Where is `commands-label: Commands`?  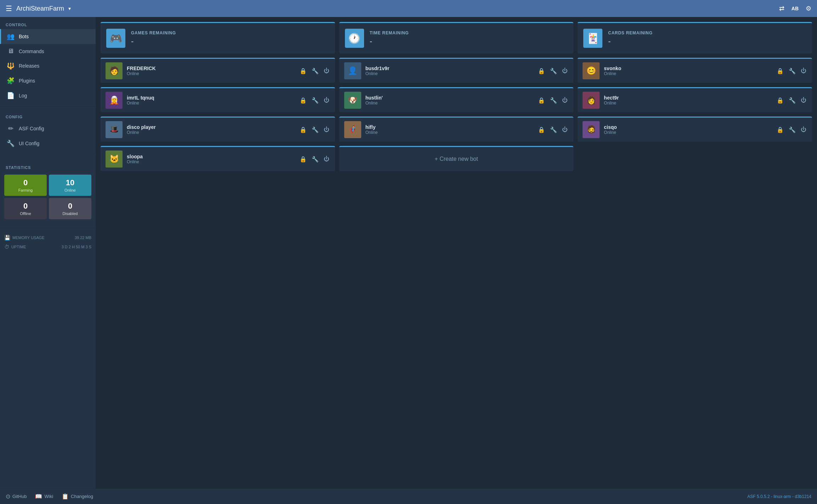 commands-label: Commands is located at coordinates (32, 51).